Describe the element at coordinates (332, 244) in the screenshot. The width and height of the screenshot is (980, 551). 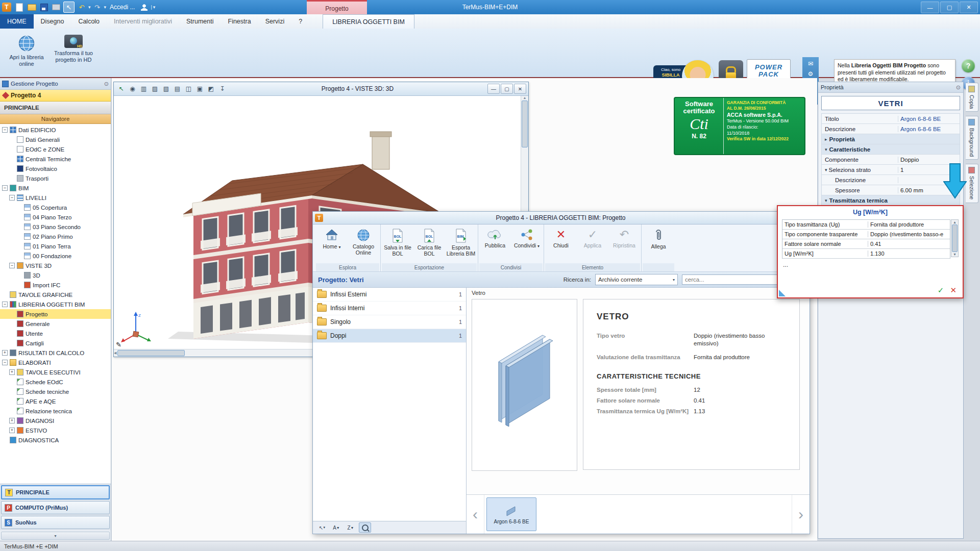
I see `home-button: Home ▾` at that location.